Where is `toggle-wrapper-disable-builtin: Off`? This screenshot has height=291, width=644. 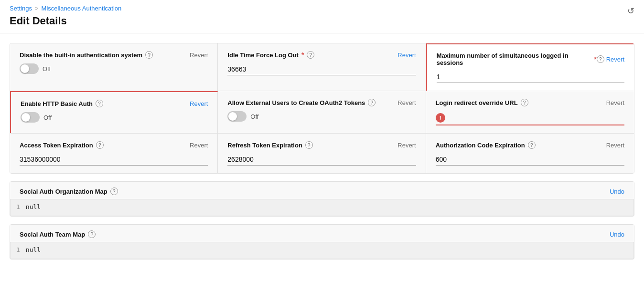 toggle-wrapper-disable-builtin: Off is located at coordinates (114, 69).